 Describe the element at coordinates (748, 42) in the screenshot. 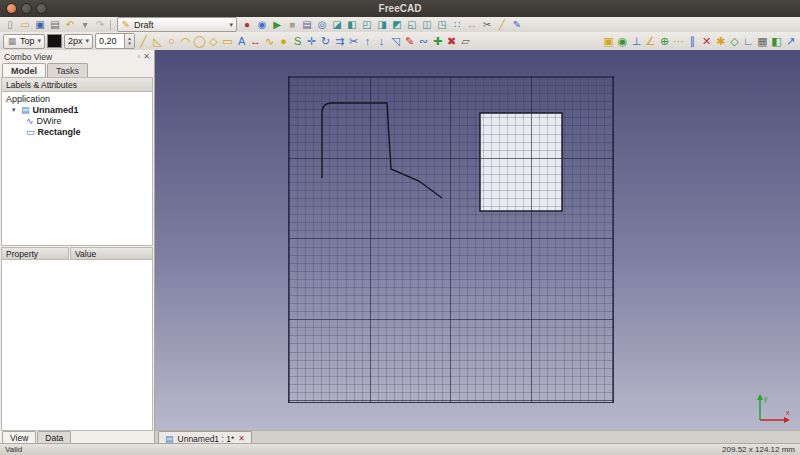

I see `snap-ortho-icon: ∟` at that location.